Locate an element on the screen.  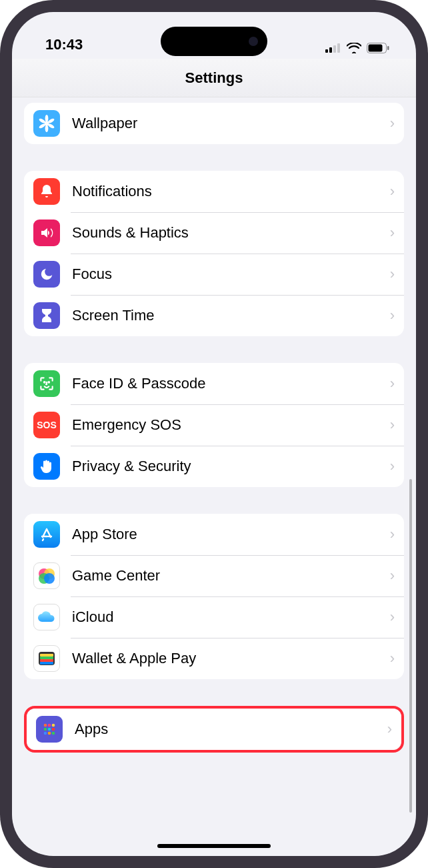
home-indicator is located at coordinates (214, 846).